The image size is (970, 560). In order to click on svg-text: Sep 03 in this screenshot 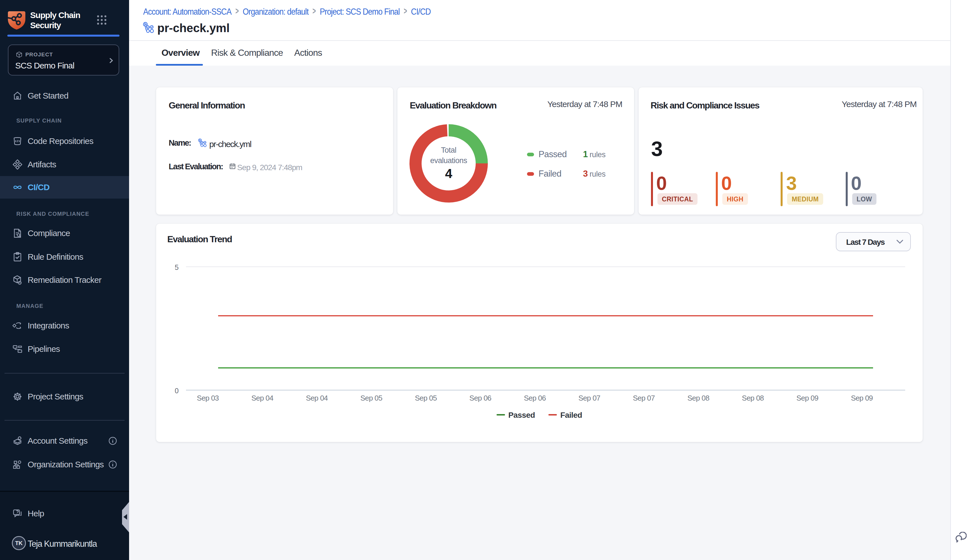, I will do `click(208, 398)`.